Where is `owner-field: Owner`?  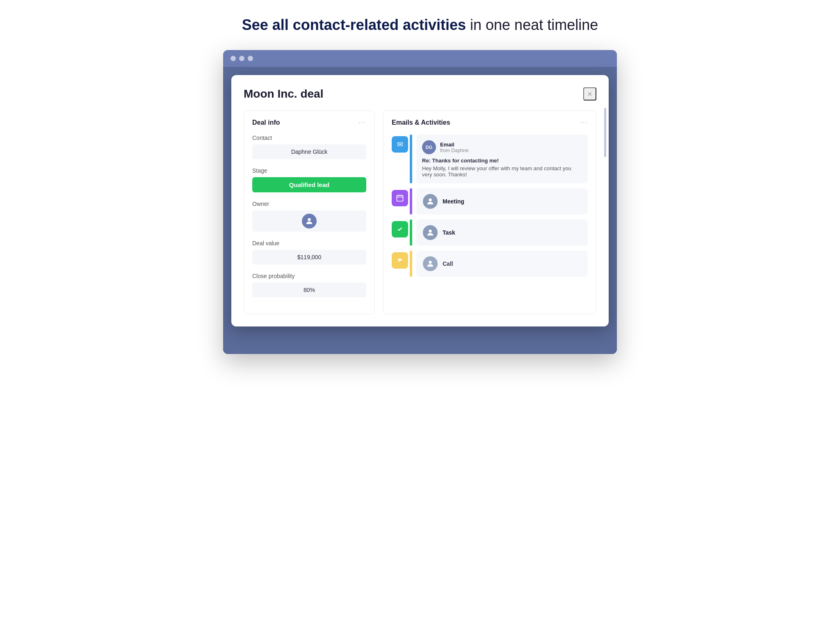
owner-field: Owner is located at coordinates (309, 216).